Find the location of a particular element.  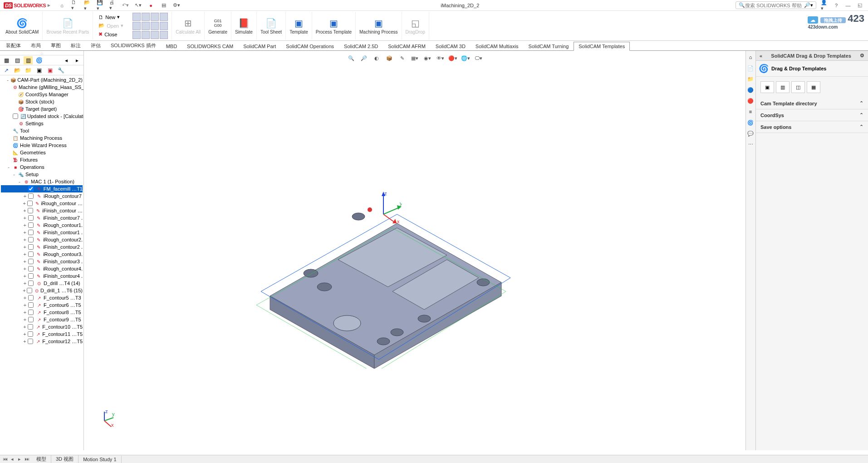

tree-item: +↗F_contour10 …T5 is located at coordinates (42, 327).